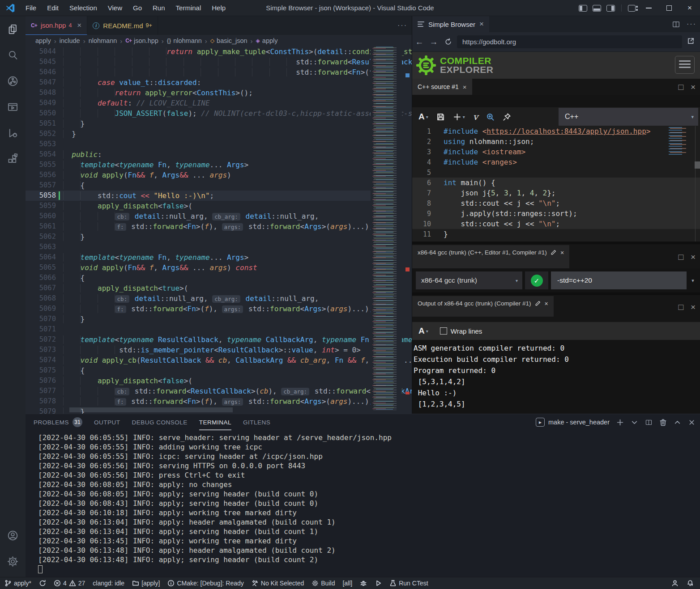  Describe the element at coordinates (108, 583) in the screenshot. I see `clangd-status: clangd: idle` at that location.